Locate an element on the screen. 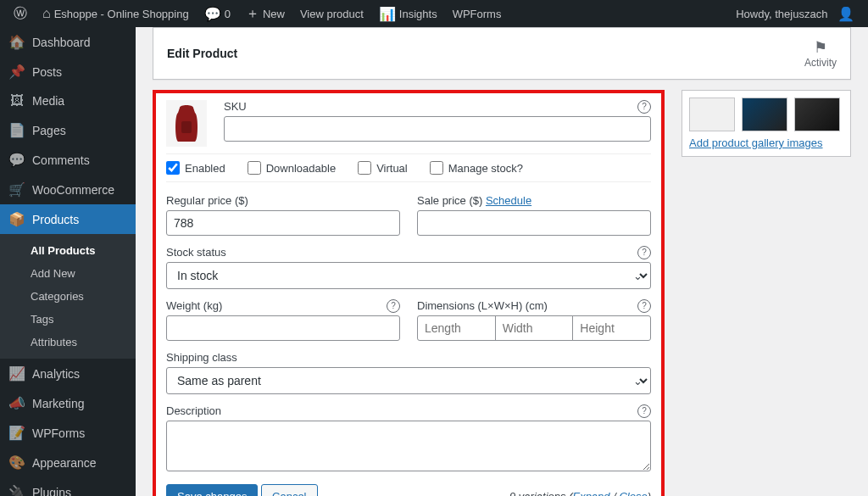  howdy-link: Howdy, thejuszach 👤 is located at coordinates (795, 14).